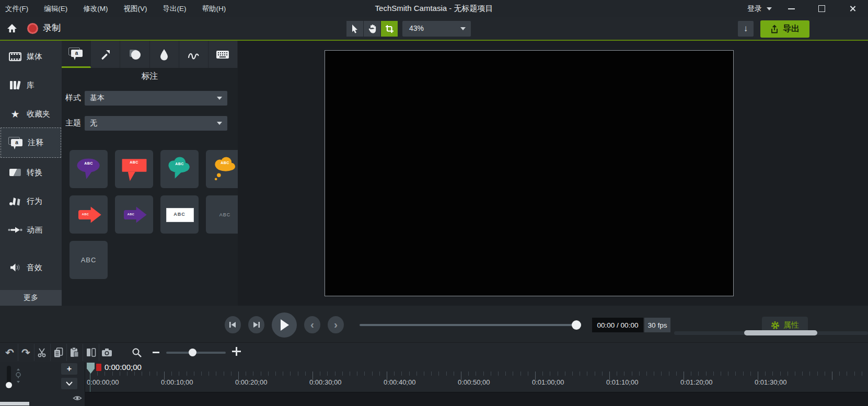  I want to click on callout-tile-cloud: ABC, so click(180, 169).